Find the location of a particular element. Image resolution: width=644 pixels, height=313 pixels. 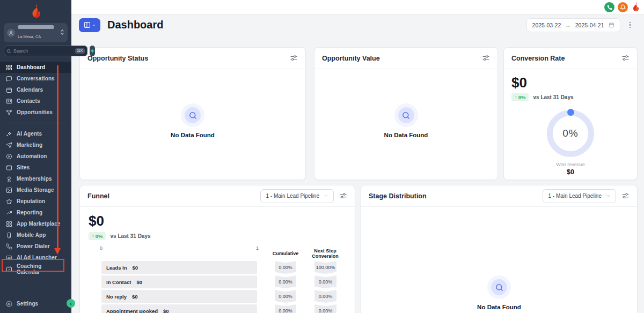

apps-grid-icon is located at coordinates (9, 224).